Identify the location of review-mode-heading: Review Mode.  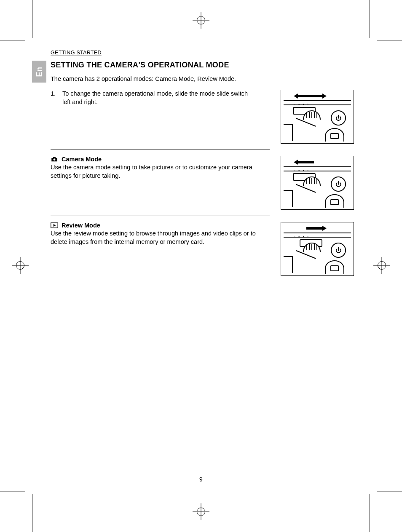
(81, 225).